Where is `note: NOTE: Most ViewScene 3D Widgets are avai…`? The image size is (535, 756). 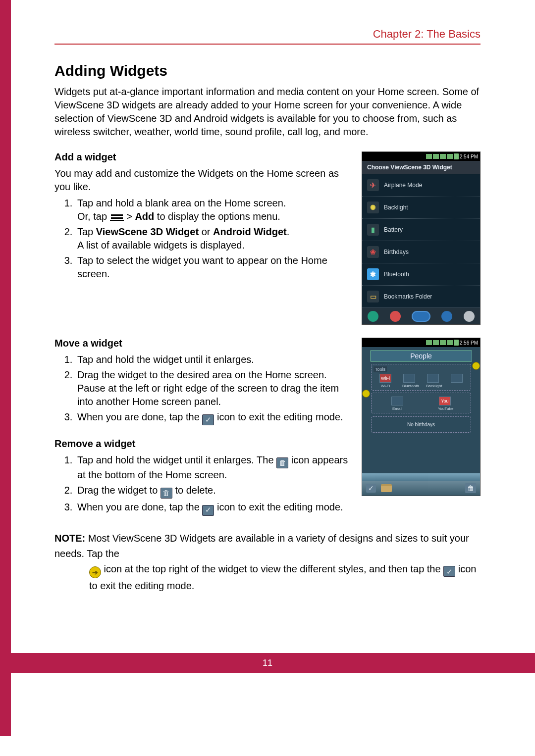
note: NOTE: Most ViewScene 3D Widgets are avai… is located at coordinates (268, 562).